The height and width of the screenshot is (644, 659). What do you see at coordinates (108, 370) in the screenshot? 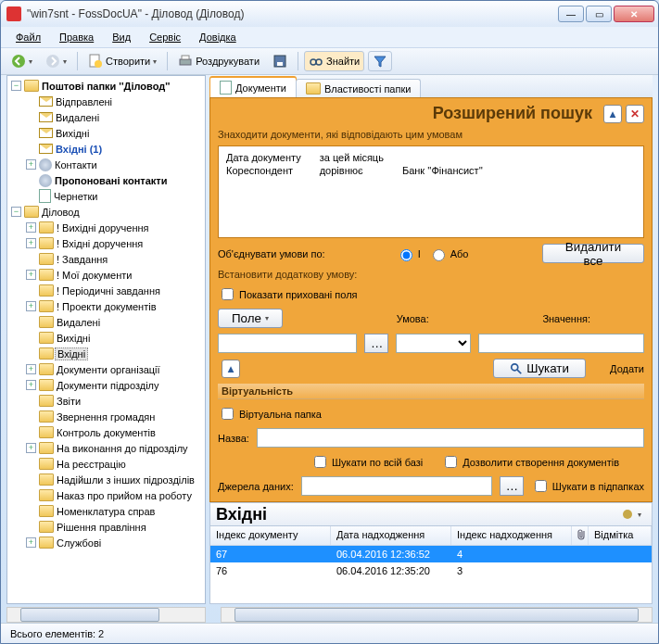
I see `tree-item: Документи організації` at bounding box center [108, 370].